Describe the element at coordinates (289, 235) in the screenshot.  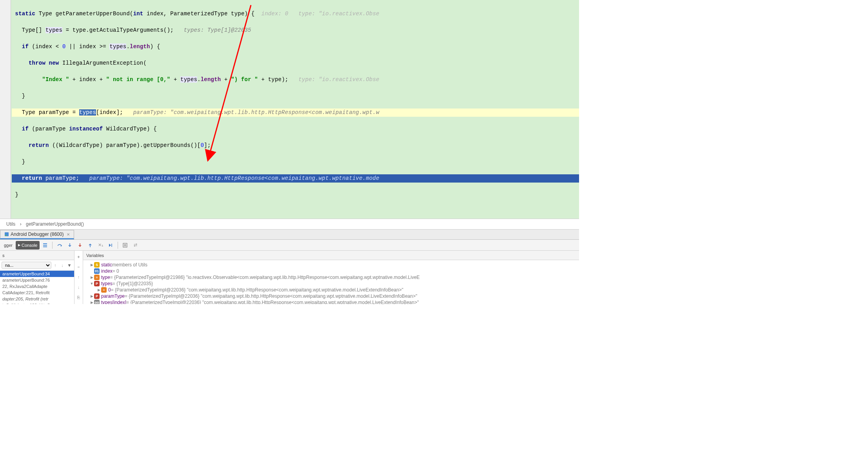
I see `debug-tabs: Android Debugger (8600) ✕` at that location.